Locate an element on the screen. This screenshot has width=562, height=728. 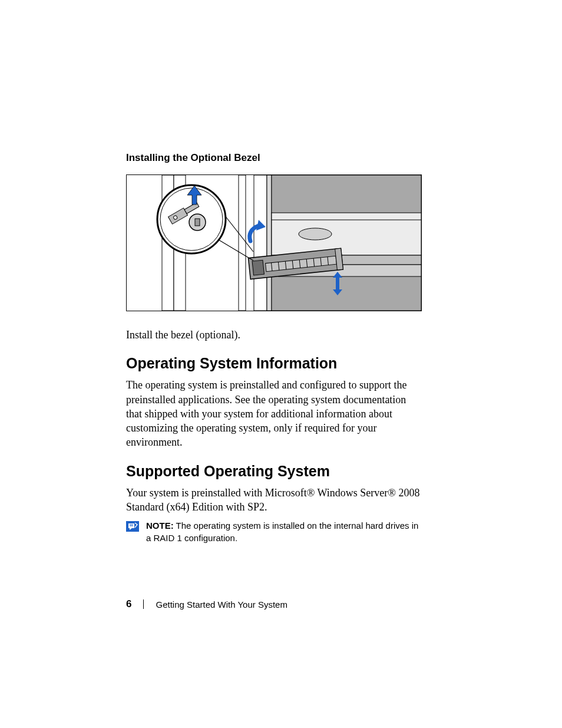
note-label: NOTE: is located at coordinates (160, 526).